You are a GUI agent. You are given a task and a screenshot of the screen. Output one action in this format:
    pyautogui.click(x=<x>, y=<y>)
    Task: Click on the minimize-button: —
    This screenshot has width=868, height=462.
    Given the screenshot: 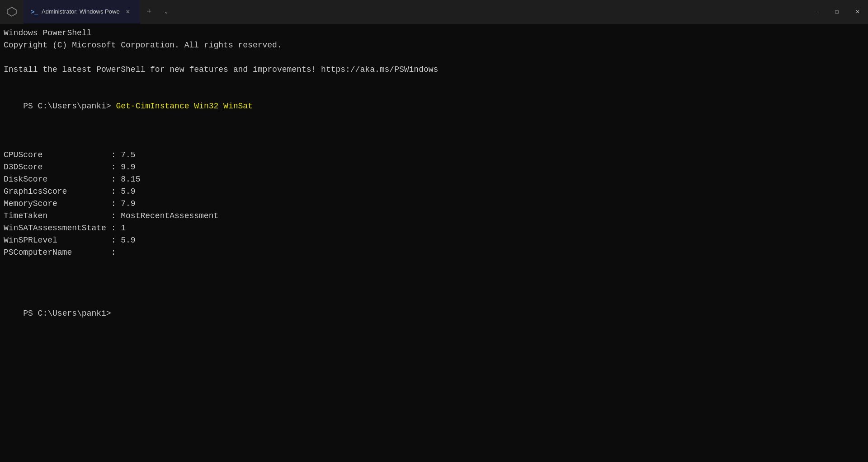 What is the action you would take?
    pyautogui.click(x=816, y=12)
    